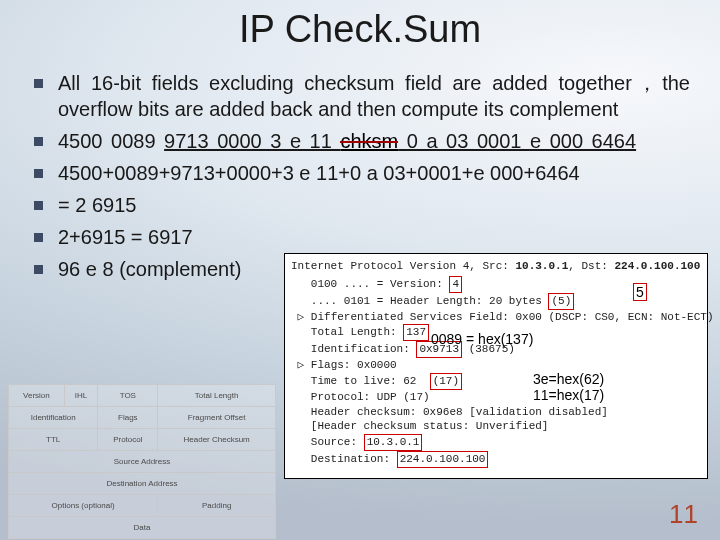 This screenshot has width=720, height=540. What do you see at coordinates (456, 284) in the screenshot?
I see `box-version: 4` at bounding box center [456, 284].